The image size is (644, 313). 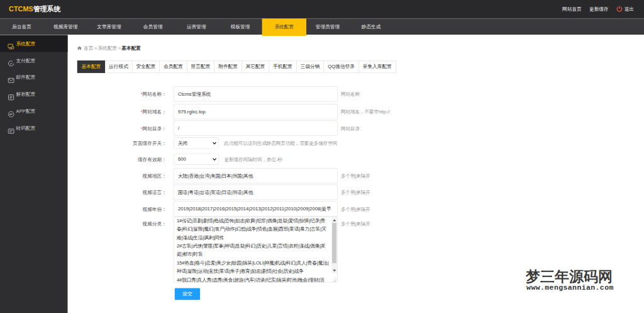 What do you see at coordinates (11, 115) in the screenshot?
I see `svg-text: AP` at bounding box center [11, 115].